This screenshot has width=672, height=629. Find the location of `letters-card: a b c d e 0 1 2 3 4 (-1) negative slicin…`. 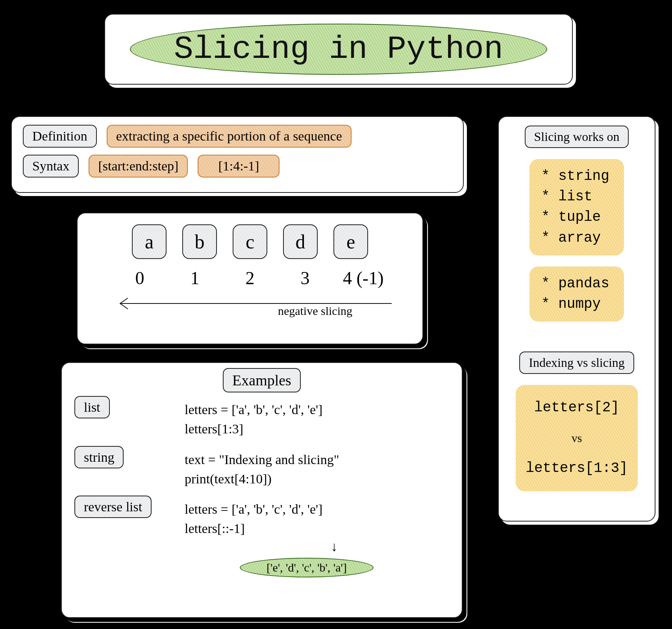

letters-card: a b c d e 0 1 2 3 4 (-1) negative slicin… is located at coordinates (250, 279).